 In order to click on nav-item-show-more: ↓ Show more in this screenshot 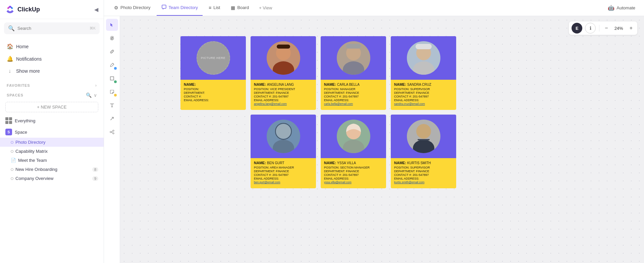, I will do `click(52, 71)`.